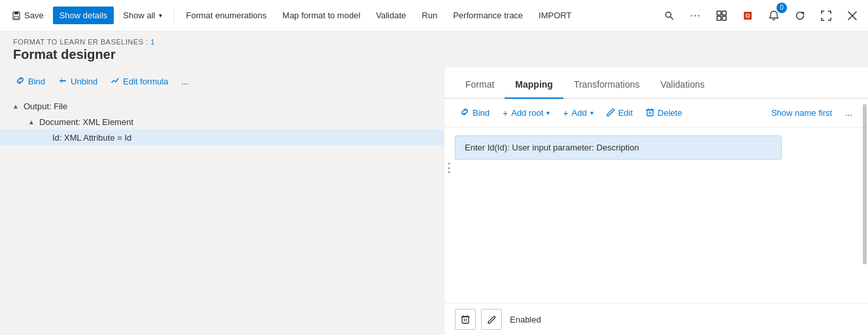  Describe the element at coordinates (695, 16) in the screenshot. I see `more-options-icon: ···` at that location.